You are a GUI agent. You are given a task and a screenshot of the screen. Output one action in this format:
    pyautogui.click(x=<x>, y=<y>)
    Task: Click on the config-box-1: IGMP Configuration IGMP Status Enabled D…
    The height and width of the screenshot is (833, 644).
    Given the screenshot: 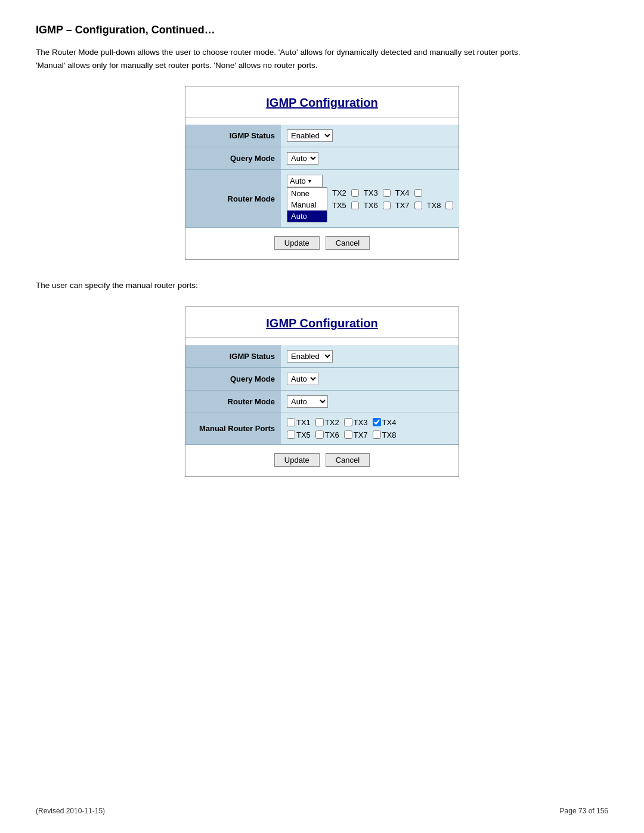 What is the action you would take?
    pyautogui.click(x=322, y=173)
    